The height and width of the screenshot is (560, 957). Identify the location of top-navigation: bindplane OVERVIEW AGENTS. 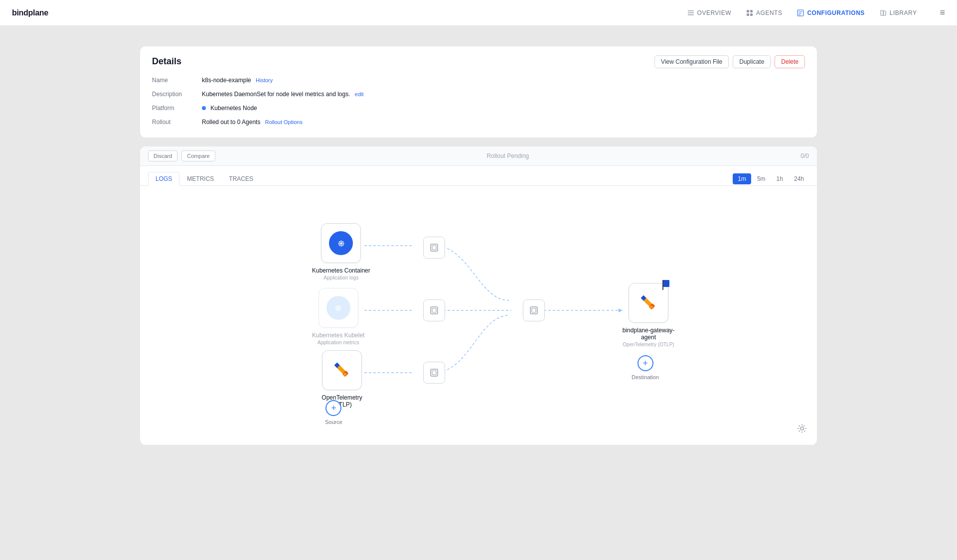
(478, 13).